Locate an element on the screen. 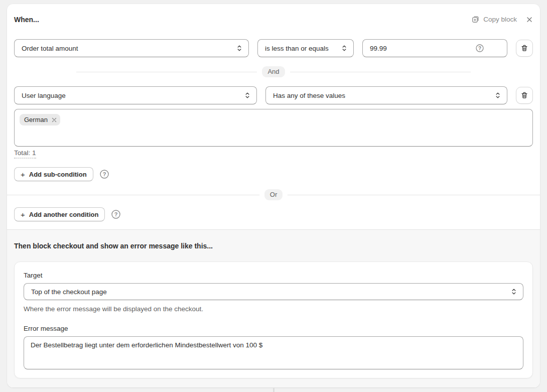  block-connector-line is located at coordinates (274, 389).